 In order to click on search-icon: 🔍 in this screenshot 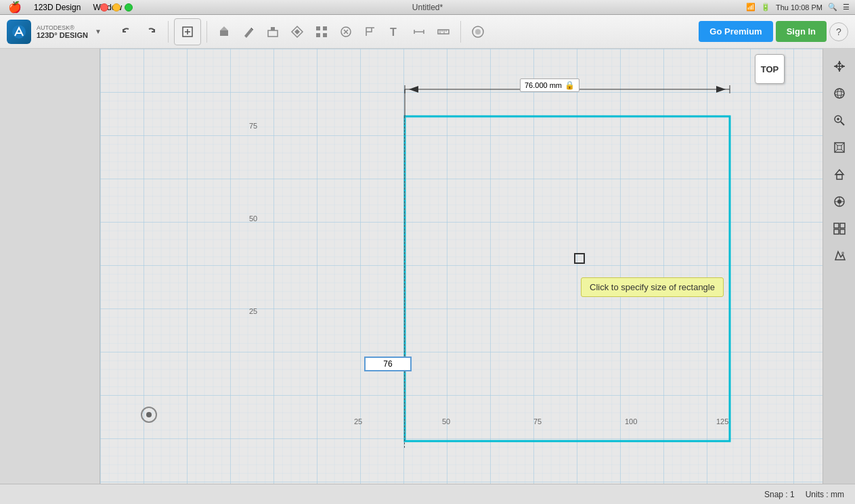, I will do `click(833, 7)`.